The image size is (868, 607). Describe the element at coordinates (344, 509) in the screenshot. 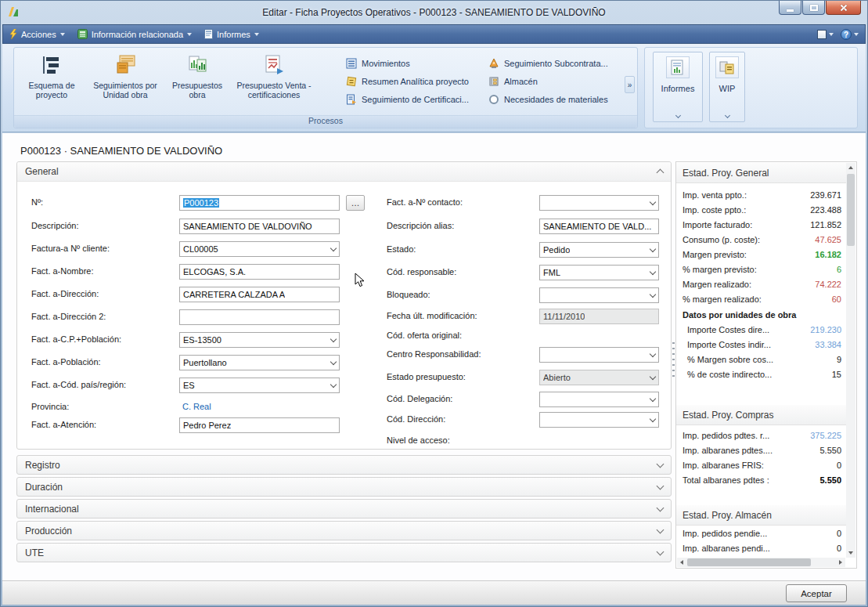

I see `tab-internacional: Internacional` at that location.